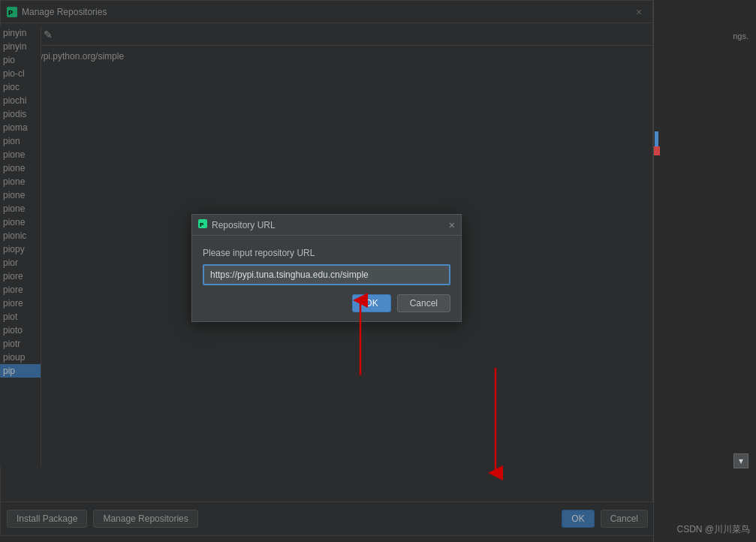  What do you see at coordinates (330, 225) in the screenshot?
I see `dialog-title: Repository URL` at bounding box center [330, 225].